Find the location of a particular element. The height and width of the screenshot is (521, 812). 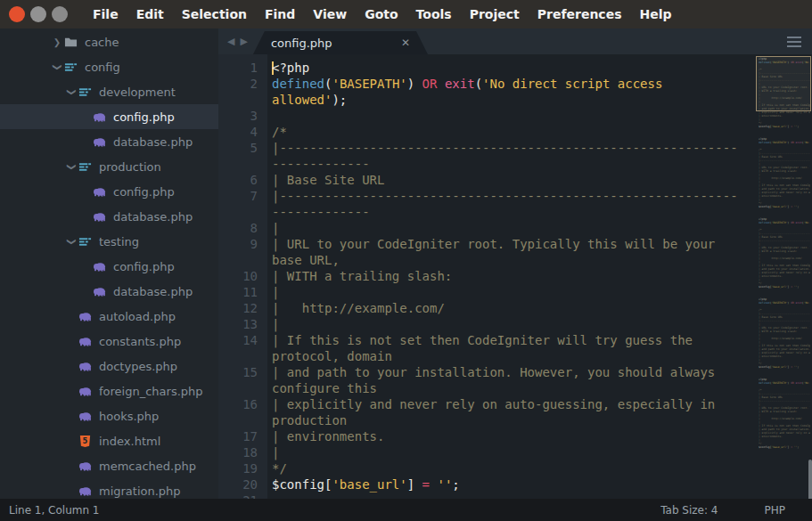

line-number: 17 is located at coordinates (238, 436).